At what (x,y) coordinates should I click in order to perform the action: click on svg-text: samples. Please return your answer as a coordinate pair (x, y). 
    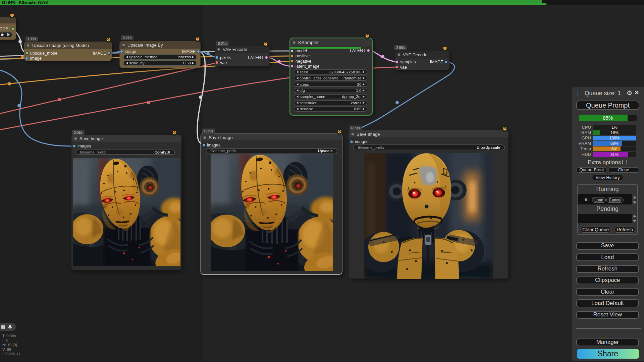
    Looking at the image, I should click on (408, 62).